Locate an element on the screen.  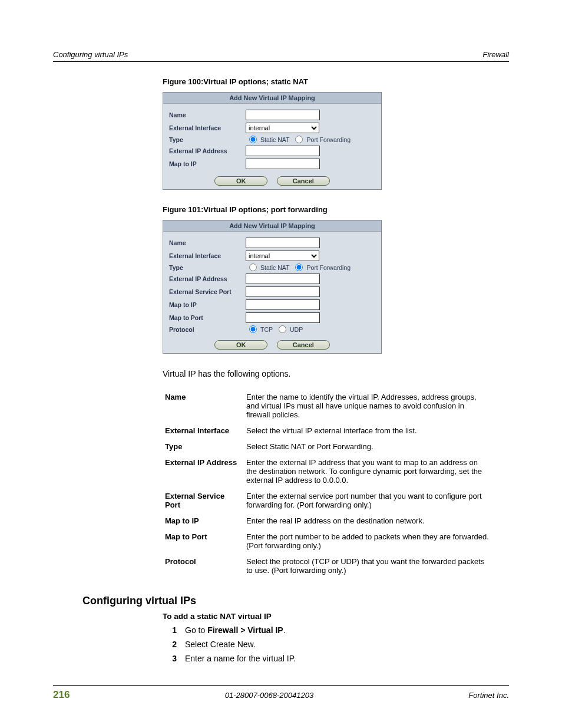
table-row: Map to PortEnter the port number to be a… is located at coordinates (328, 541).